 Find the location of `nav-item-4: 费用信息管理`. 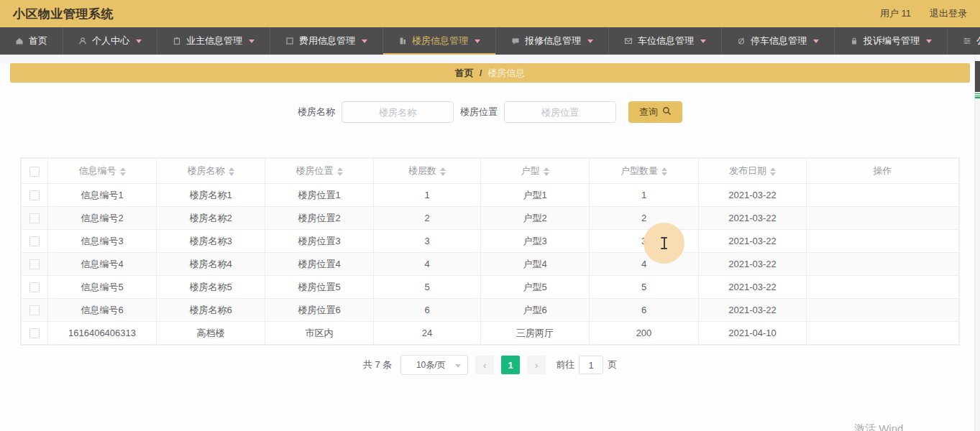

nav-item-4: 费用信息管理 is located at coordinates (326, 41).